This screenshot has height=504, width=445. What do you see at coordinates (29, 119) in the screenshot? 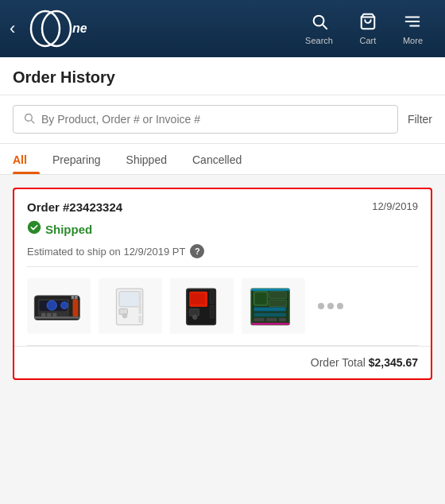
I see `search-icon` at bounding box center [29, 119].